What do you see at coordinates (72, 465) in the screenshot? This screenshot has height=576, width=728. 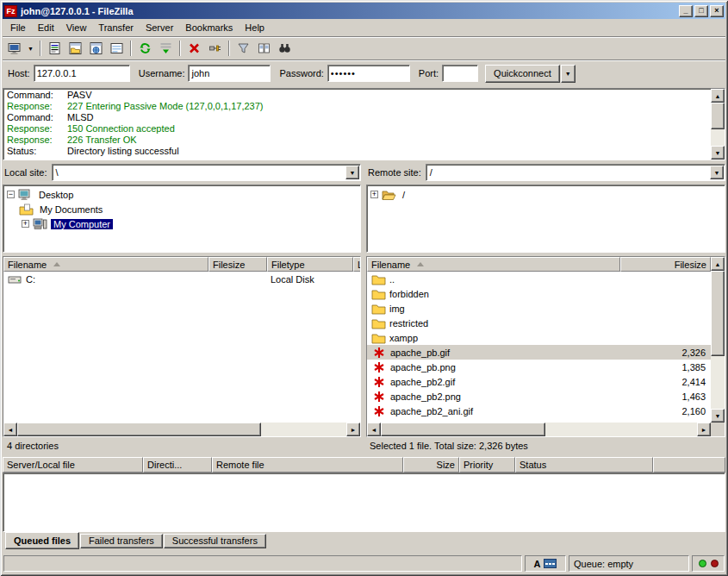 I see `column-header-server-local-file: Server/Local file` at bounding box center [72, 465].